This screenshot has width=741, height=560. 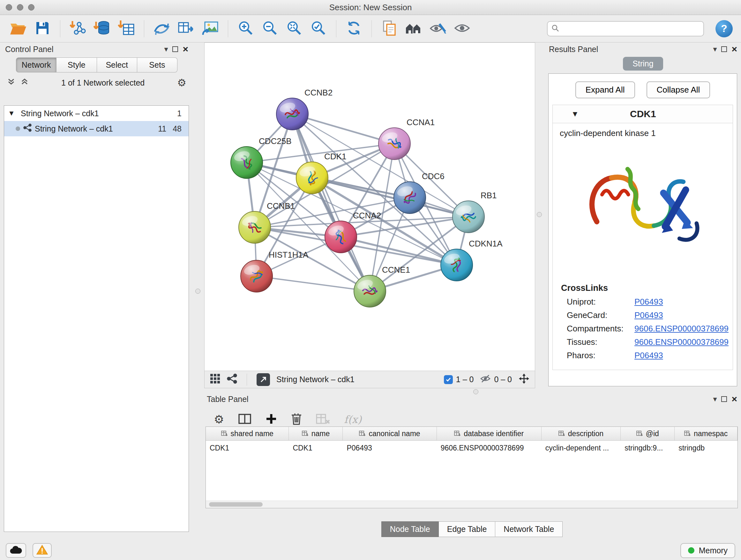 I want to click on pan-mode-icon, so click(x=524, y=380).